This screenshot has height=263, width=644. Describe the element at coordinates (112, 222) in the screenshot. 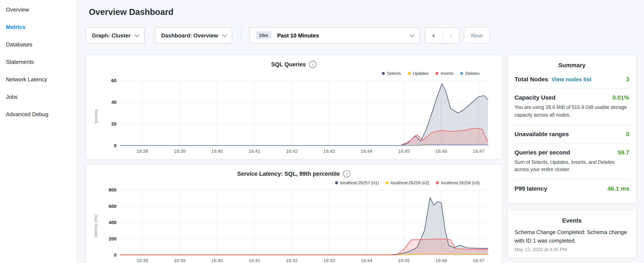

I see `svg-text: 400` at that location.